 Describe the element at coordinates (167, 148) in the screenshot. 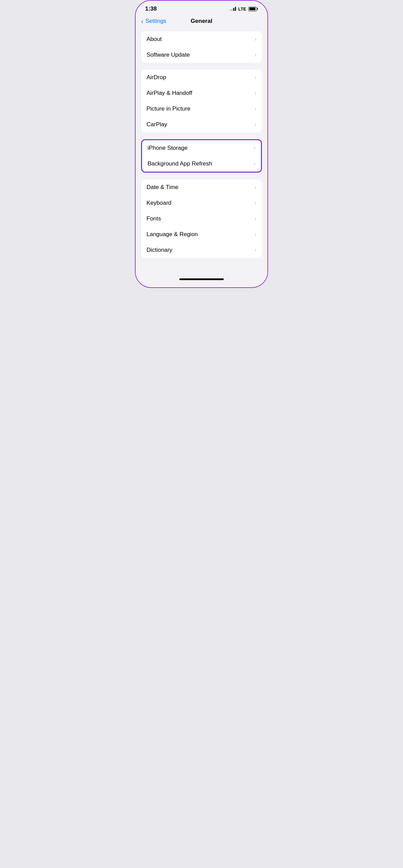

I see `settings-item-iphone-storage-label: iPhone Storage` at that location.